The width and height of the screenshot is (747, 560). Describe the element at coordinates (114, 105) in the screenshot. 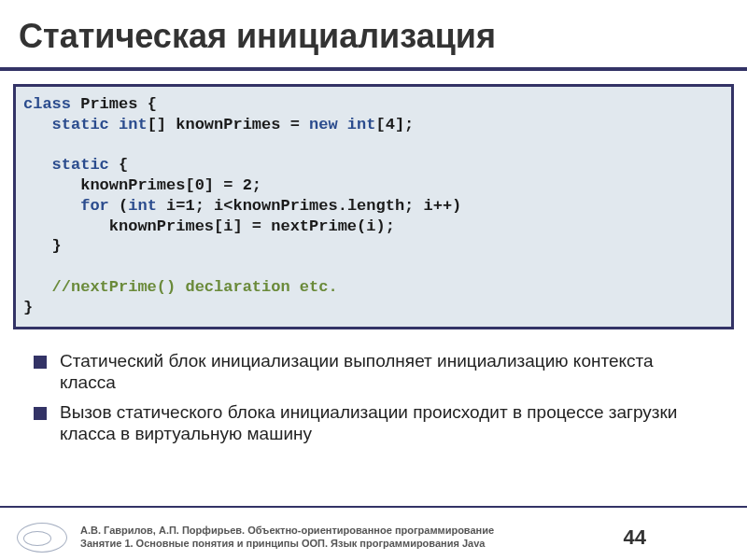

I see `code-text: Primes {` at that location.